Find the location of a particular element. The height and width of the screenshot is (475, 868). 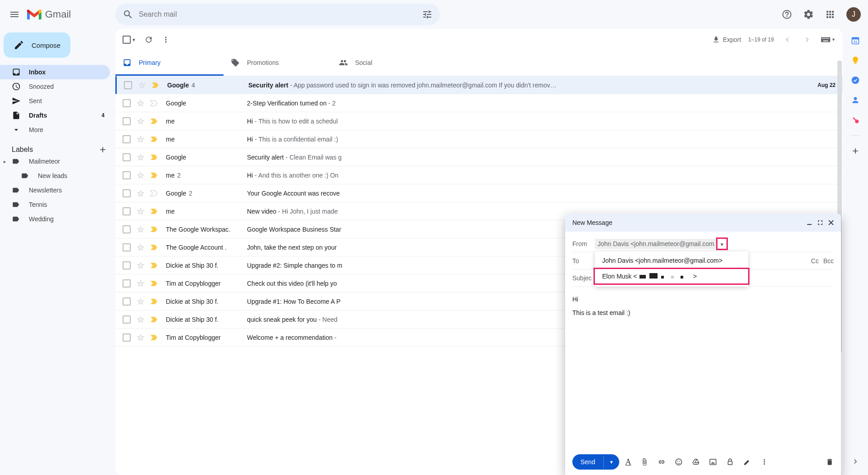

discard-draft-button is located at coordinates (830, 462).